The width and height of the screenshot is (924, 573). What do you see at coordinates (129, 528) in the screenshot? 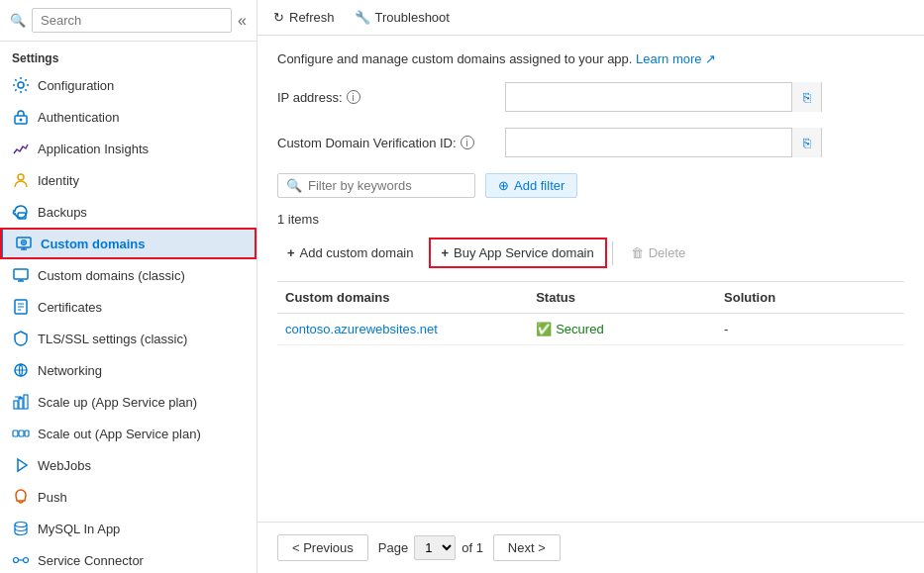
I see `sidebar-item-mysql-in-app: MySQL In App` at bounding box center [129, 528].